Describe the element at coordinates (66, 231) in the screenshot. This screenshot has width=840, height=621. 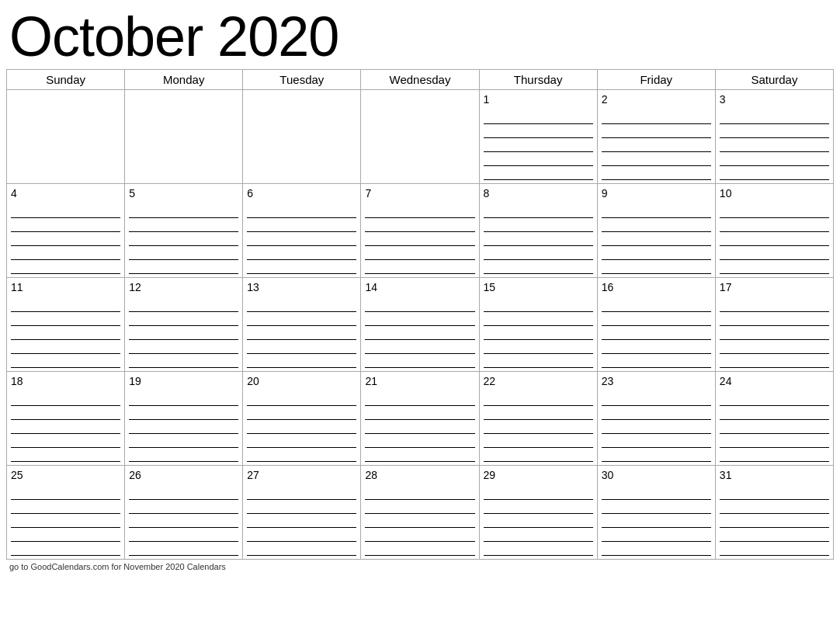
I see `table-row: 4` at that location.